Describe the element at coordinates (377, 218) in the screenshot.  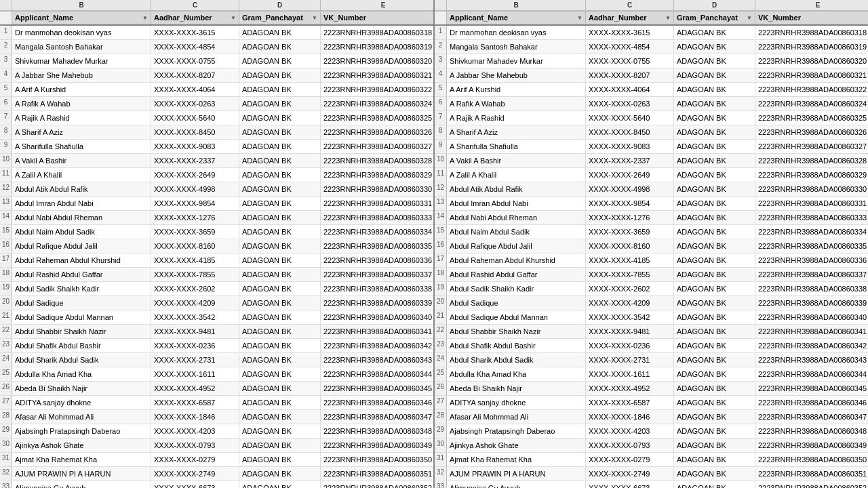
I see `cell-vk: 2223RNRHR3988ADA00860333` at that location.